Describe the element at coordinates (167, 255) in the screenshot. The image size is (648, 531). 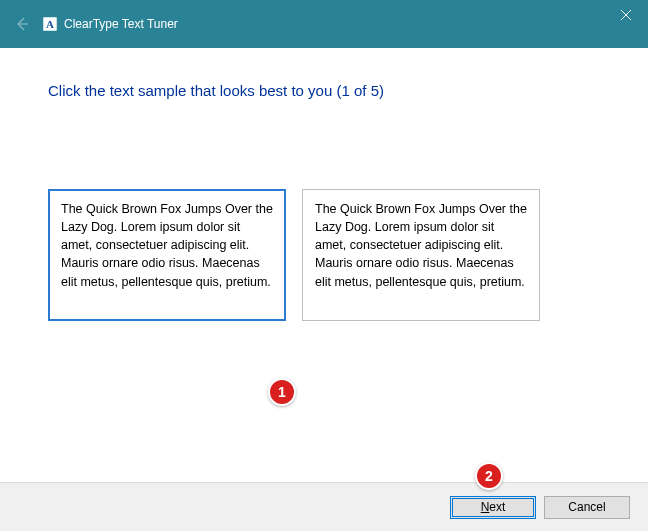
I see `text-sample-1: The Quick Brown Fox Jumps Over the Lazy …` at that location.